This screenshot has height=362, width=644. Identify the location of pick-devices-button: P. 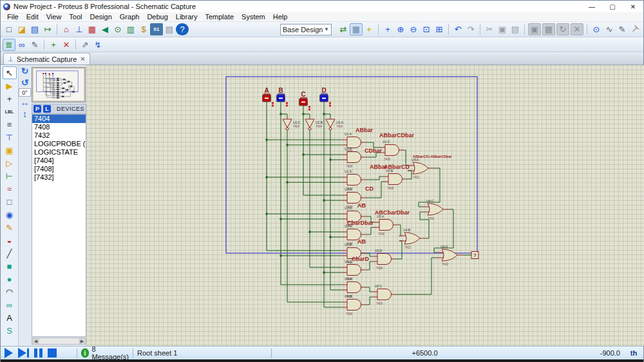
(37, 109).